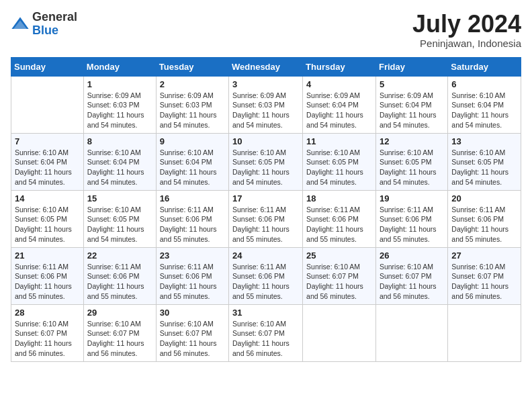 The height and width of the screenshot is (411, 532). What do you see at coordinates (412, 199) in the screenshot?
I see `day-number: 19` at bounding box center [412, 199].